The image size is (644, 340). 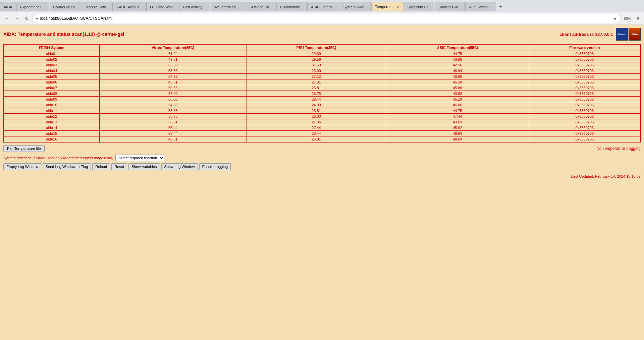 I want to click on cell-virtex: 65.06, so click(x=173, y=99).